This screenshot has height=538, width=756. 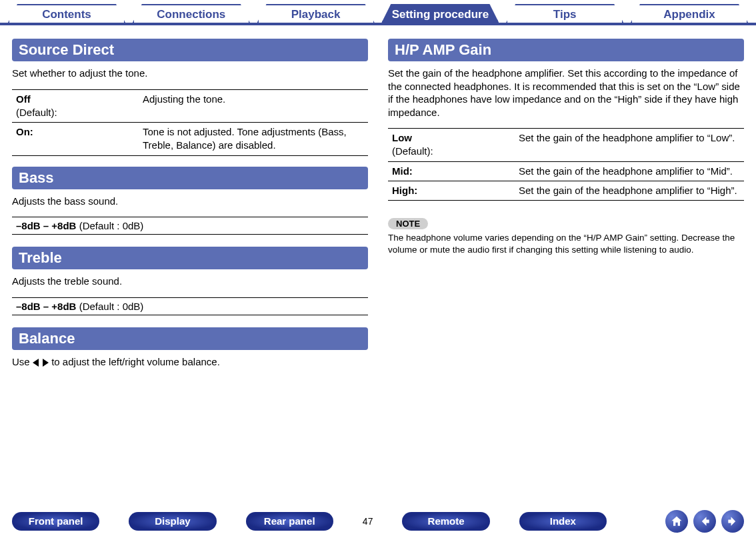 I want to click on pill-rear-panel: Rear panel, so click(x=289, y=521).